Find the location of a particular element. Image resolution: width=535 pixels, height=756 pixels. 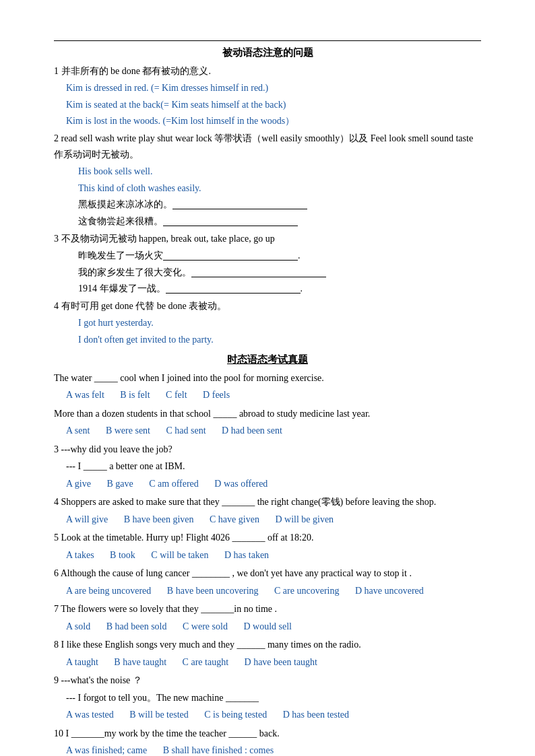

q8-opt-a: A taught is located at coordinates (82, 662).